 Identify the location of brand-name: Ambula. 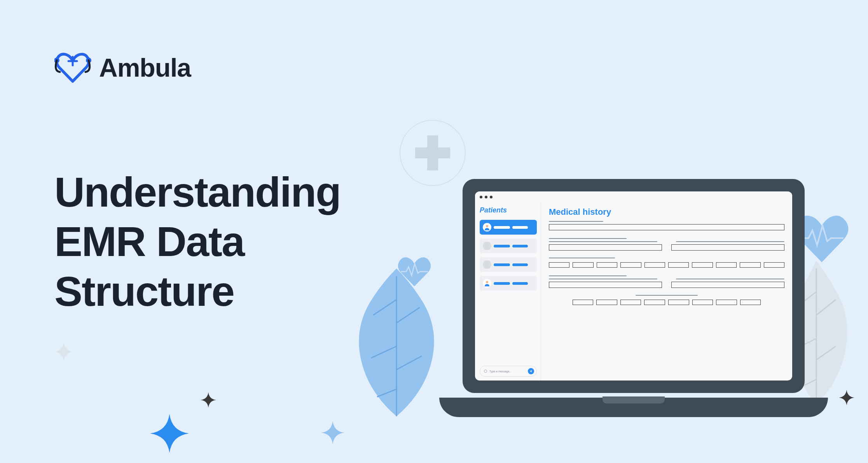
(145, 68).